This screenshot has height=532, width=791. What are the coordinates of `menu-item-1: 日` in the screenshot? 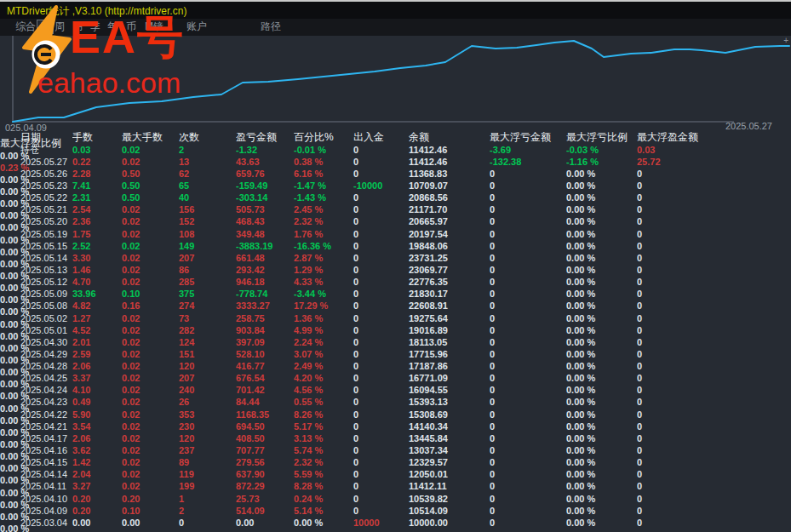 It's located at (45, 27).